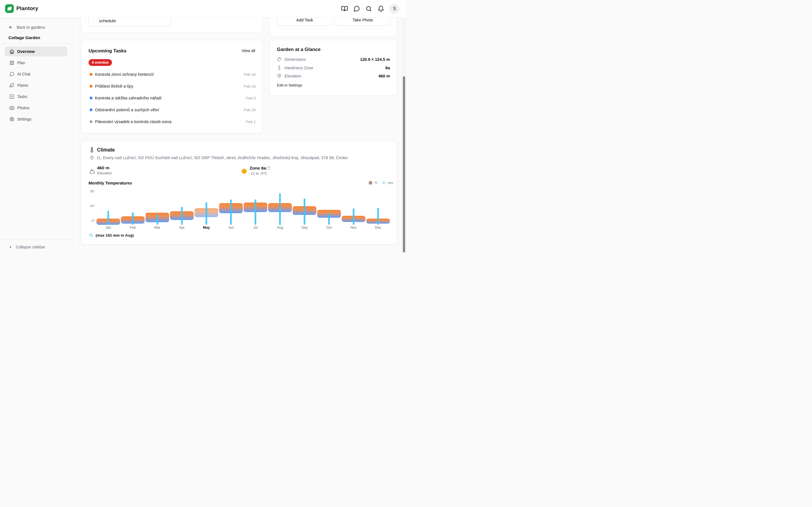  I want to click on avatar: S, so click(395, 9).